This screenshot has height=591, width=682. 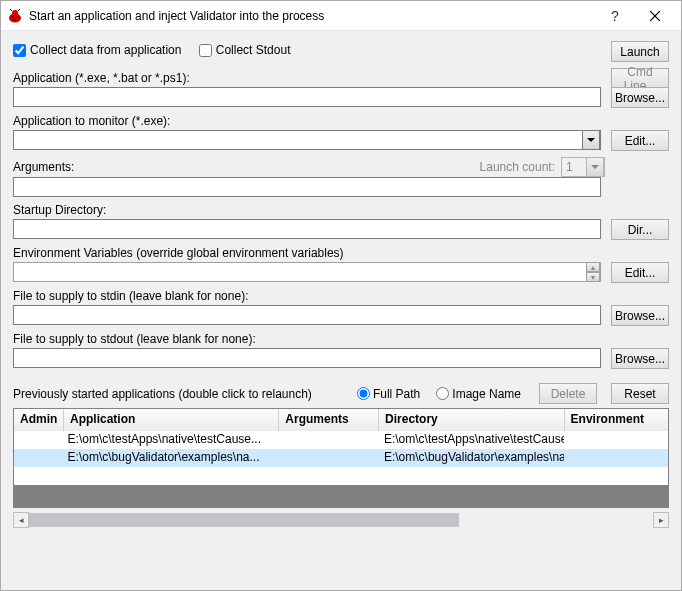 What do you see at coordinates (177, 394) in the screenshot?
I see `prev-started-label: Previously started applications (double …` at bounding box center [177, 394].